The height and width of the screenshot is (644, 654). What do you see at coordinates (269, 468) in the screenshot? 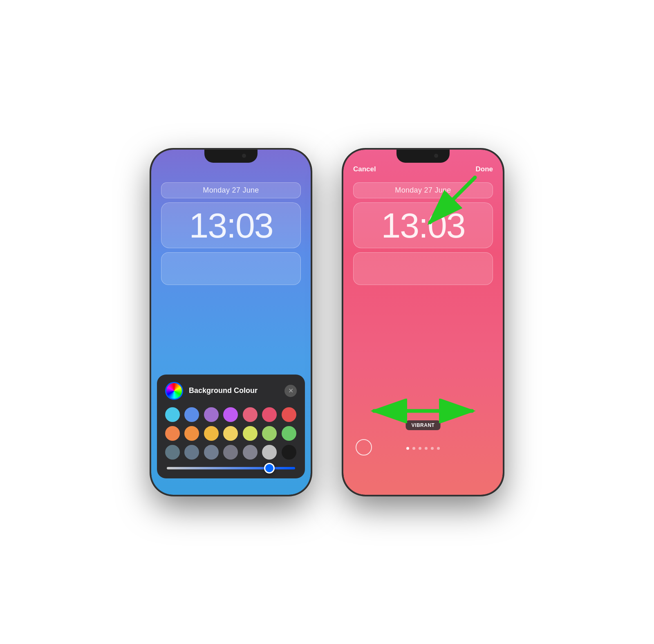
I see `slider-thumb` at bounding box center [269, 468].